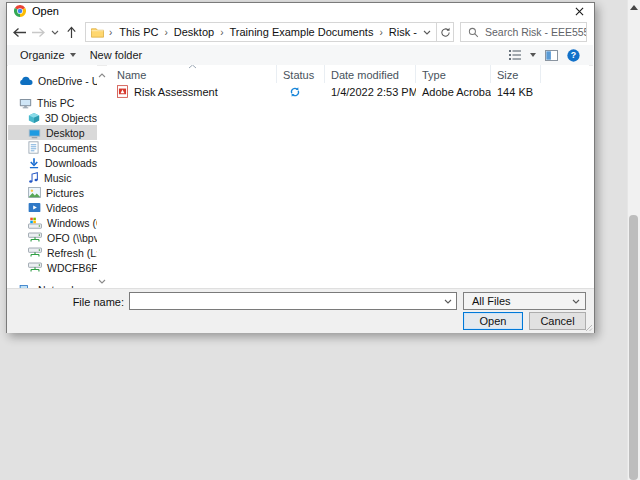 This screenshot has width=640, height=480. What do you see at coordinates (287, 301) in the screenshot?
I see `file-name-input` at bounding box center [287, 301].